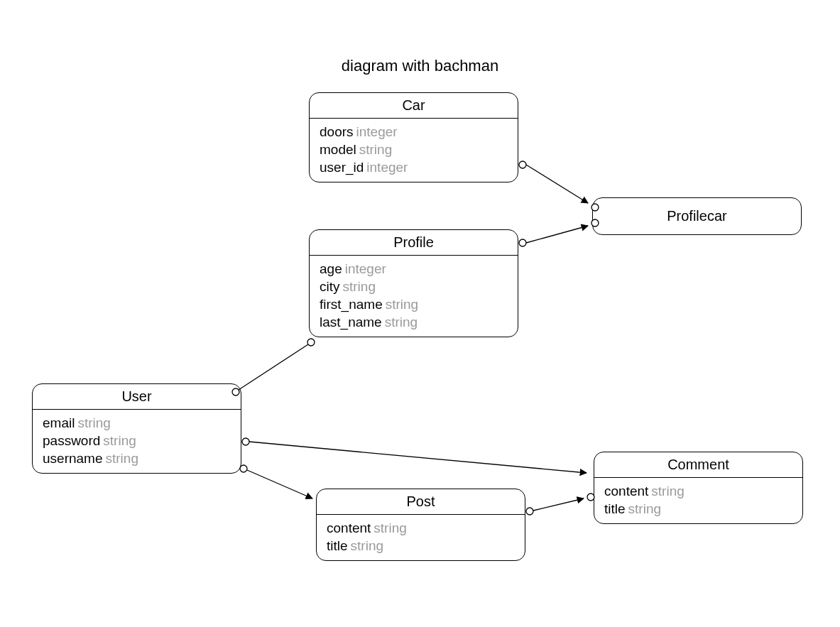  What do you see at coordinates (413, 287) in the screenshot?
I see `entity-attr: citystring` at bounding box center [413, 287].